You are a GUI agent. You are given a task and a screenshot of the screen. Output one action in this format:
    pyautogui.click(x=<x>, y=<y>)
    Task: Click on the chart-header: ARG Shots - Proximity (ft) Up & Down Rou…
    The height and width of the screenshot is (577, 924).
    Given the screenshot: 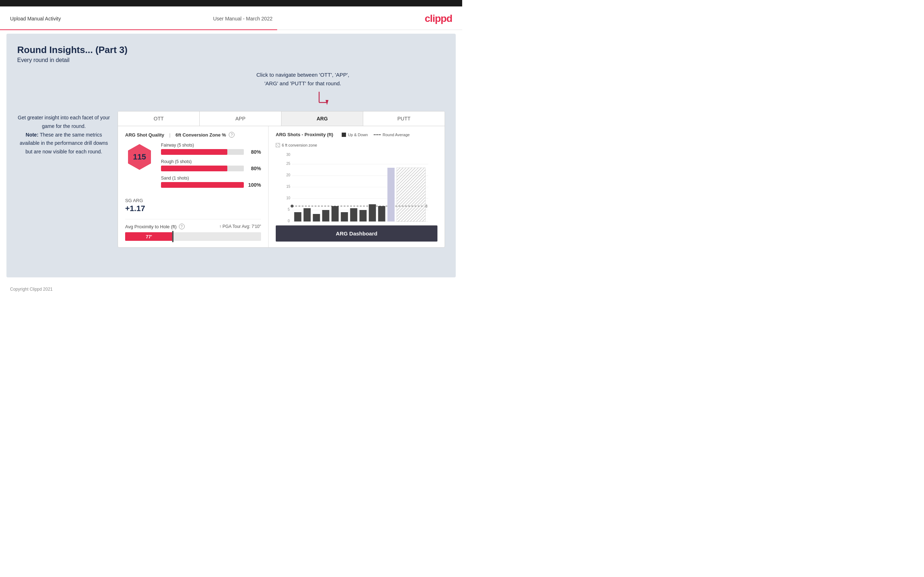 What is the action you would take?
    pyautogui.click(x=357, y=140)
    